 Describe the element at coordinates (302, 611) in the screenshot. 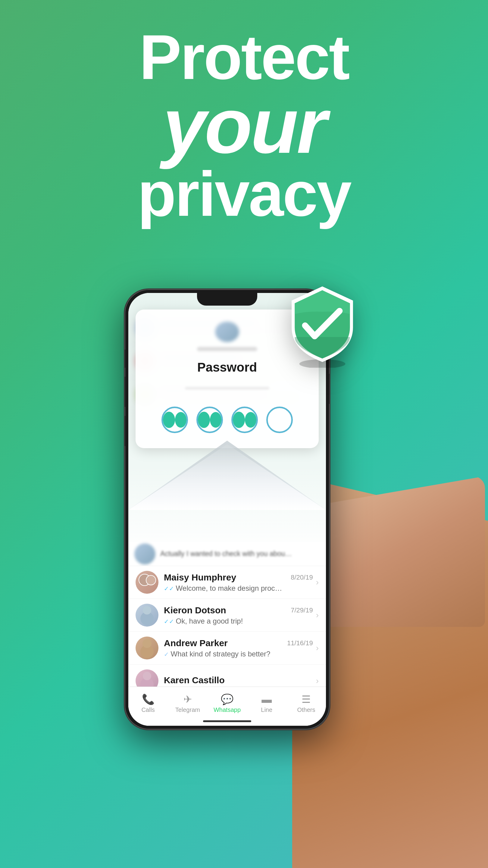

I see `chat-time-kieron: 7/29/19` at that location.